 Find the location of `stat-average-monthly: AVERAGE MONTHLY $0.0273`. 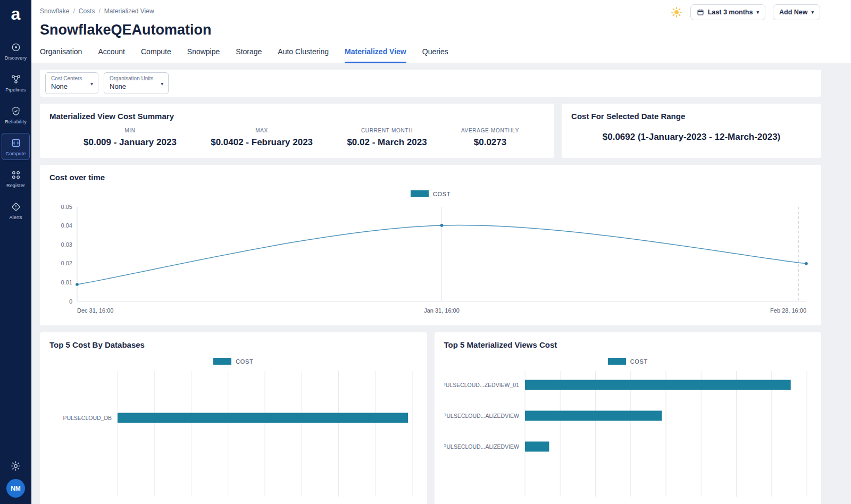

stat-average-monthly: AVERAGE MONTHLY $0.0273 is located at coordinates (490, 138).